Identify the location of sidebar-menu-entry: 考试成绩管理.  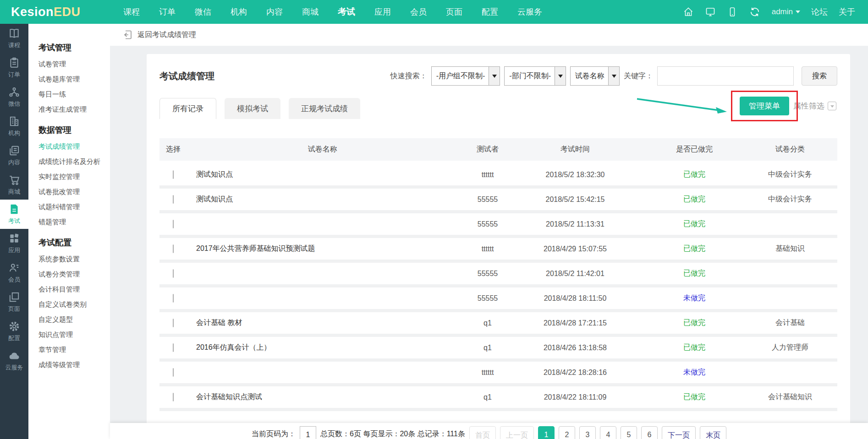
(74, 146).